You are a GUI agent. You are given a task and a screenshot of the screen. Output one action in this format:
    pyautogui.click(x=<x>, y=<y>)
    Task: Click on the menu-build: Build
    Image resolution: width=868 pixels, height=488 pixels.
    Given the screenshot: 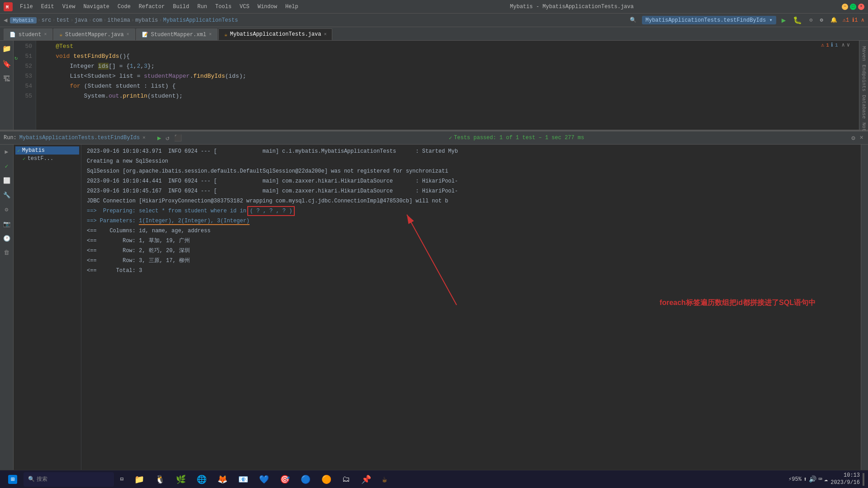 What is the action you would take?
    pyautogui.click(x=181, y=7)
    